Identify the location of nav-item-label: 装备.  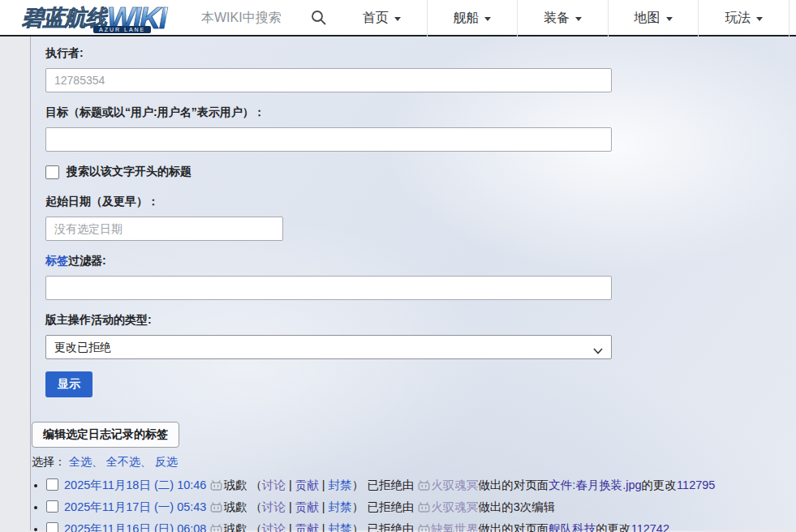
(557, 18).